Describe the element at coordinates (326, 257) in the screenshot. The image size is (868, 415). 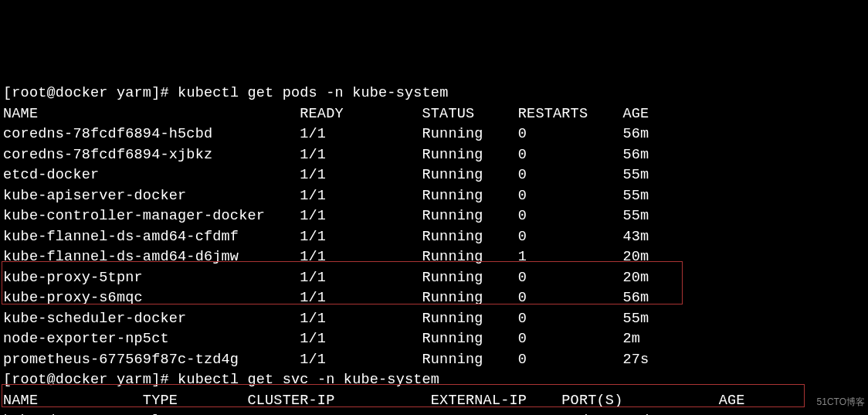
I see `table-row: kube-flannel-ds-amd64-d6jmw 1/1 Running …` at that location.